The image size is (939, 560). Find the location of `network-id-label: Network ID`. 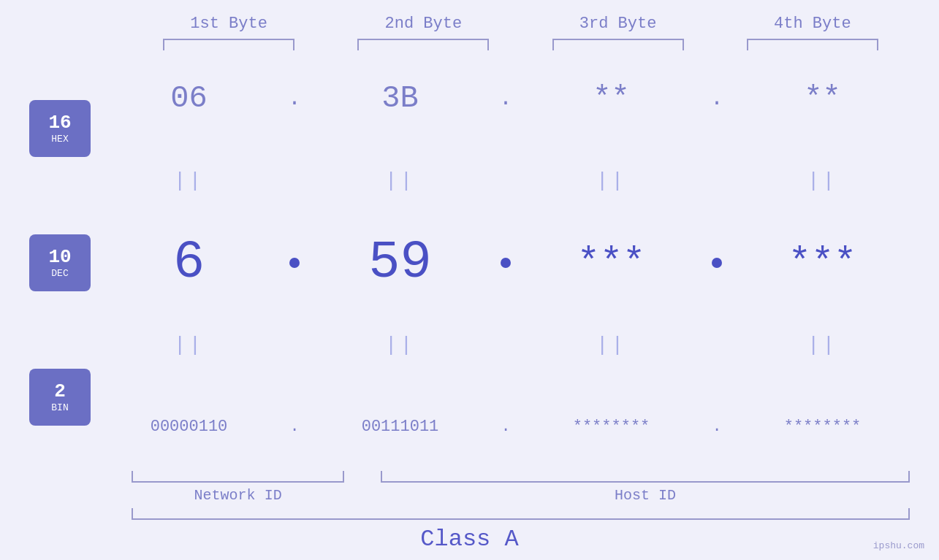

network-id-label: Network ID is located at coordinates (238, 495).